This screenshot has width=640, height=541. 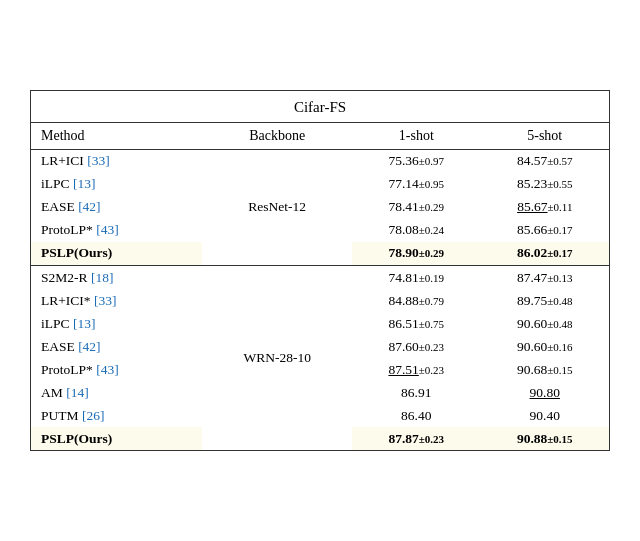 What do you see at coordinates (62, 160) in the screenshot?
I see `method-name: LR+ICI` at bounding box center [62, 160].